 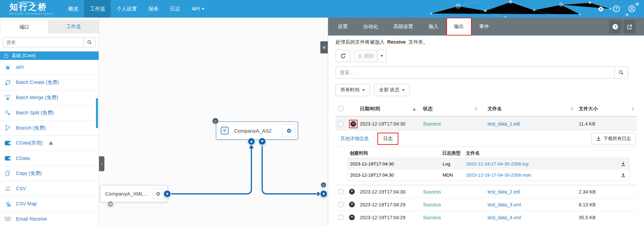 What do you see at coordinates (32, 8) in the screenshot?
I see `app-logo: 知行之桥 ARCESB INTERNATIONAL` at bounding box center [32, 8].